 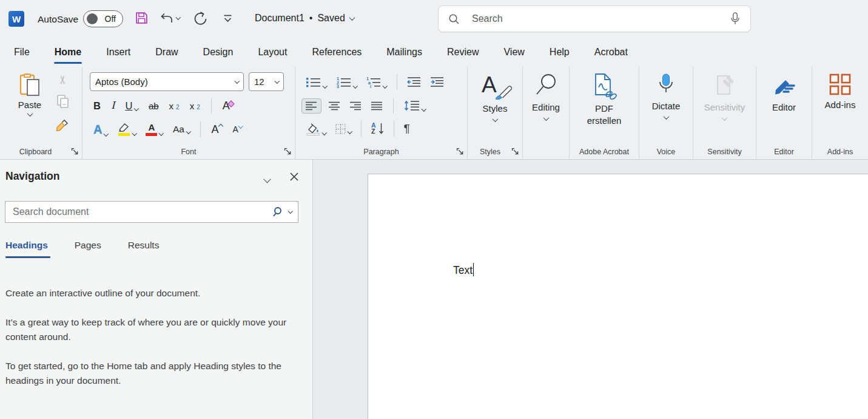 I want to click on tab-view: View, so click(x=514, y=52).